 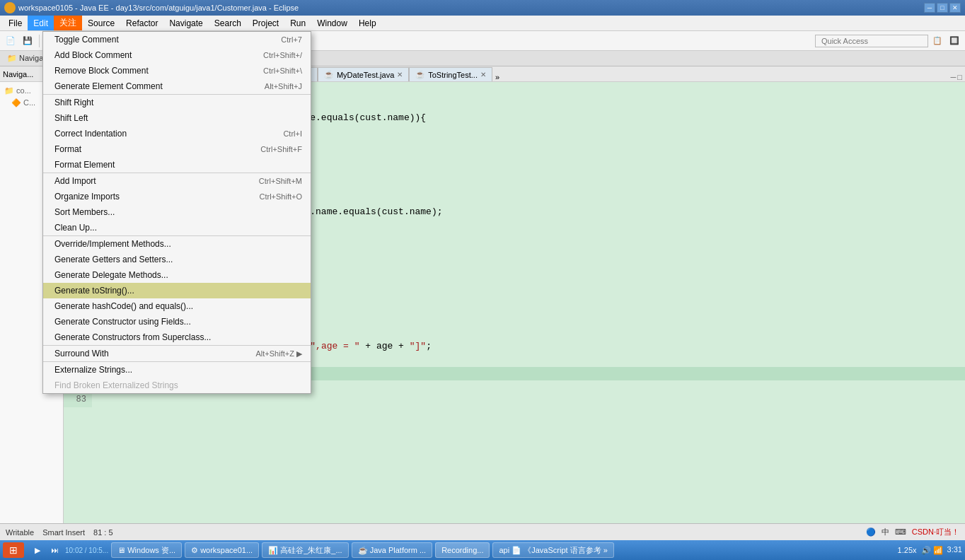 What do you see at coordinates (46, 550) in the screenshot?
I see `taskbar-media-controls: ▶ ⏭` at bounding box center [46, 550].